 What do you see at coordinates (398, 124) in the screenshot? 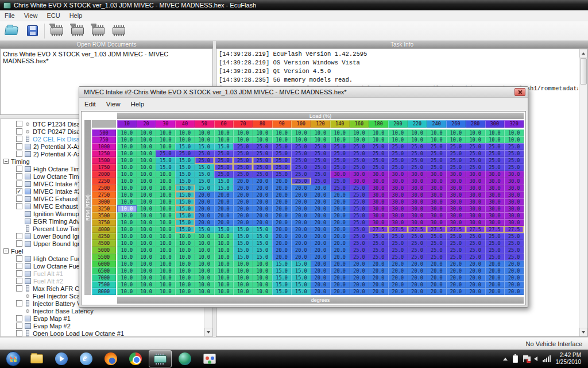
I see `column-header: 200` at bounding box center [398, 124].